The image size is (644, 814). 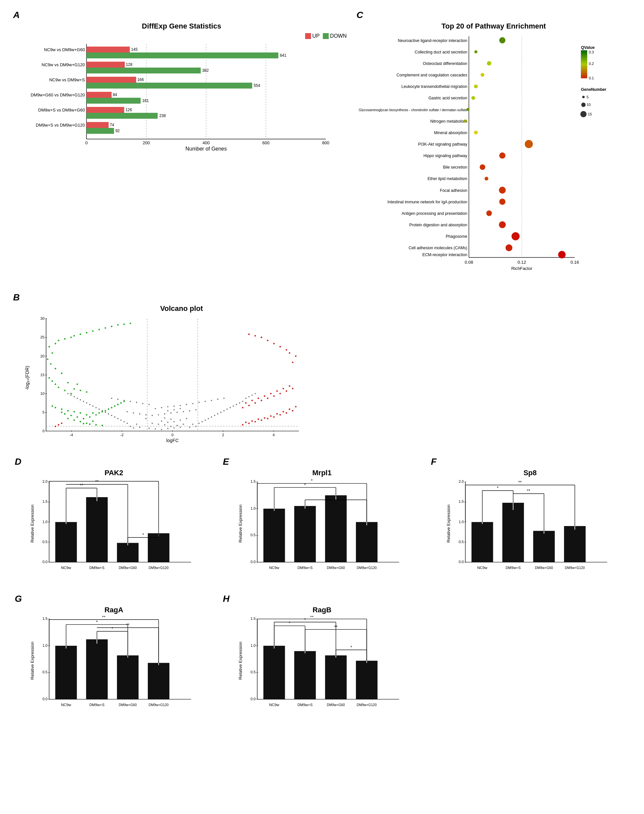 What do you see at coordinates (42, 394) in the screenshot?
I see `svg-text: 10` at bounding box center [42, 394].